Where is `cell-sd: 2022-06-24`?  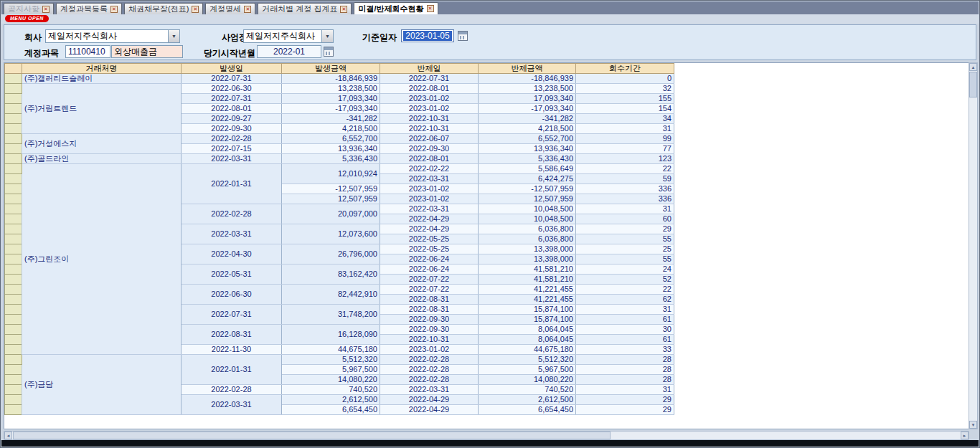
cell-sd: 2022-06-24 is located at coordinates (429, 270).